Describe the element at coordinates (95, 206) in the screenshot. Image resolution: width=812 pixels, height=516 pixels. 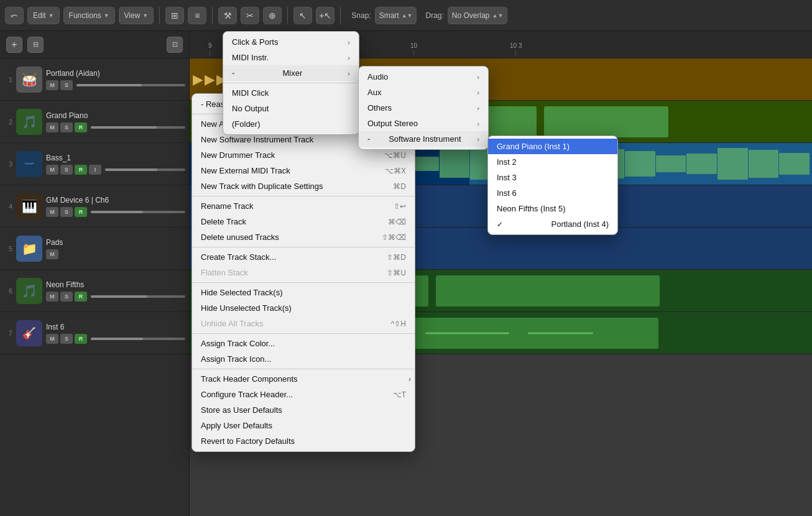
I see `track-row: 4 🎹 GM Device 6 | Ch6 M S R` at that location.